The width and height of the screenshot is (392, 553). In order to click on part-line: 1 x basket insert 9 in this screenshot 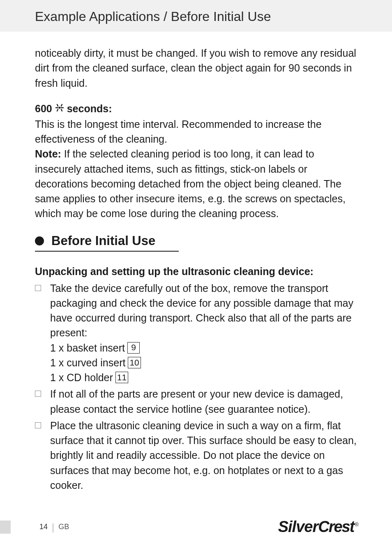, I will do `click(204, 348)`.